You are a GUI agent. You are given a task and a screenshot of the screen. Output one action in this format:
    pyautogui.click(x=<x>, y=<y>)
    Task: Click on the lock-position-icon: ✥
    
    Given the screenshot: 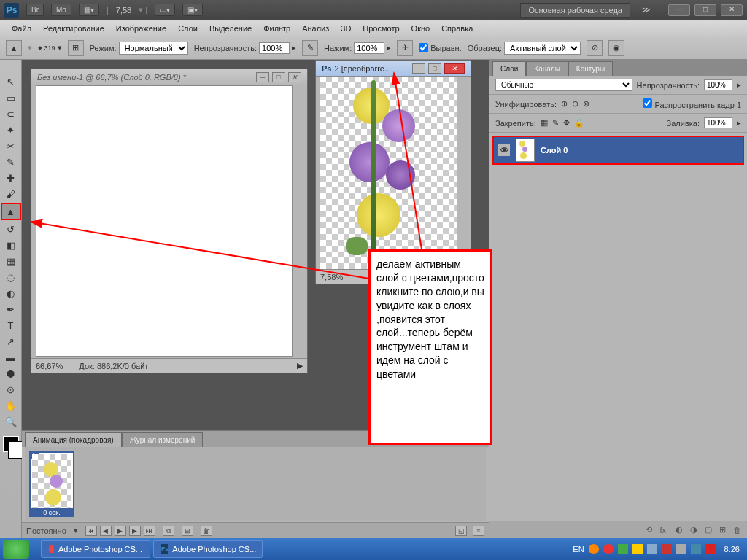 What is the action you would take?
    pyautogui.click(x=566, y=122)
    